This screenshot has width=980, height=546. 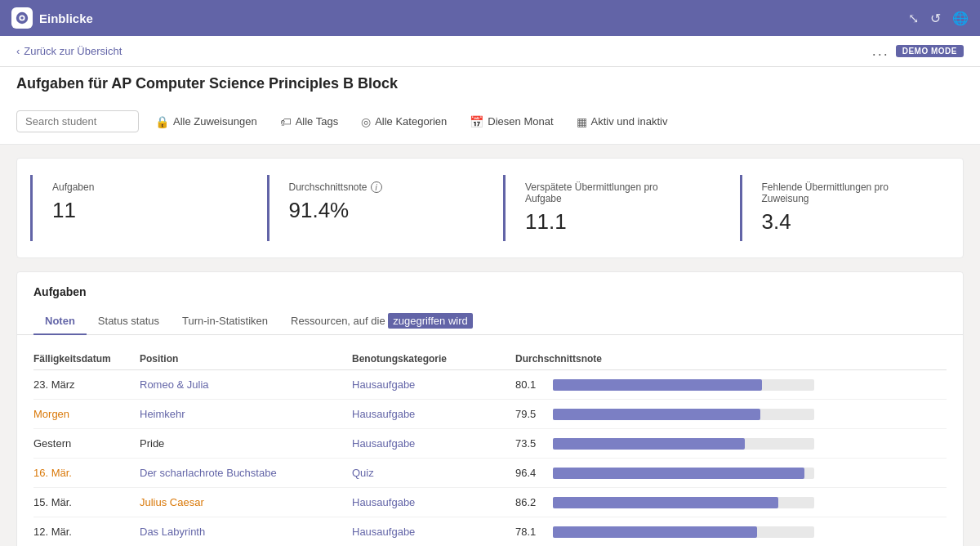 What do you see at coordinates (216, 121) in the screenshot?
I see `filter-all-assignments-label: Alle Zuweisungen` at bounding box center [216, 121].